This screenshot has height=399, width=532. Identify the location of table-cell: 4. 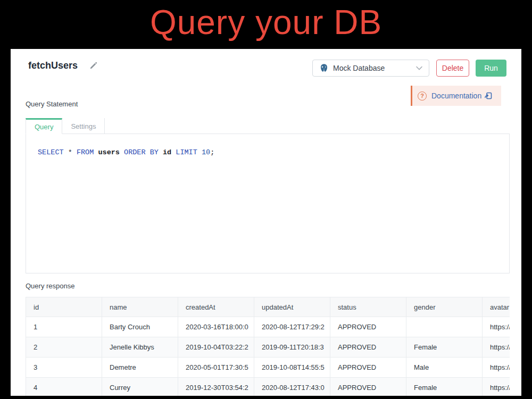
(64, 387).